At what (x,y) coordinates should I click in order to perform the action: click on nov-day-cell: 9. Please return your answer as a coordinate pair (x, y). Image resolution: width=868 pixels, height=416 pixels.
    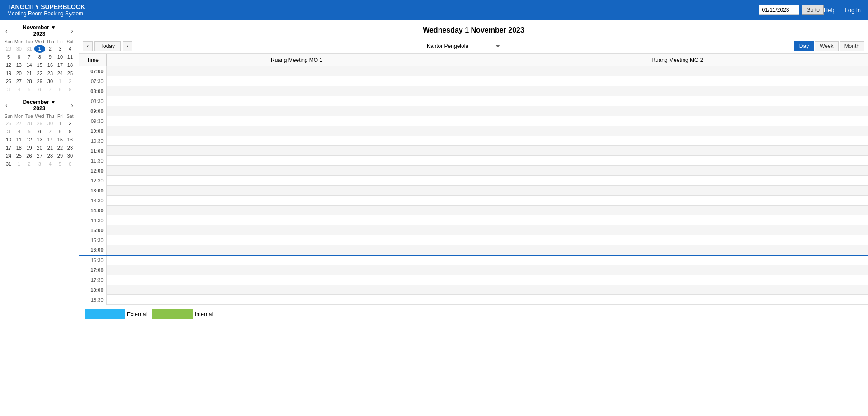
    Looking at the image, I should click on (70, 89).